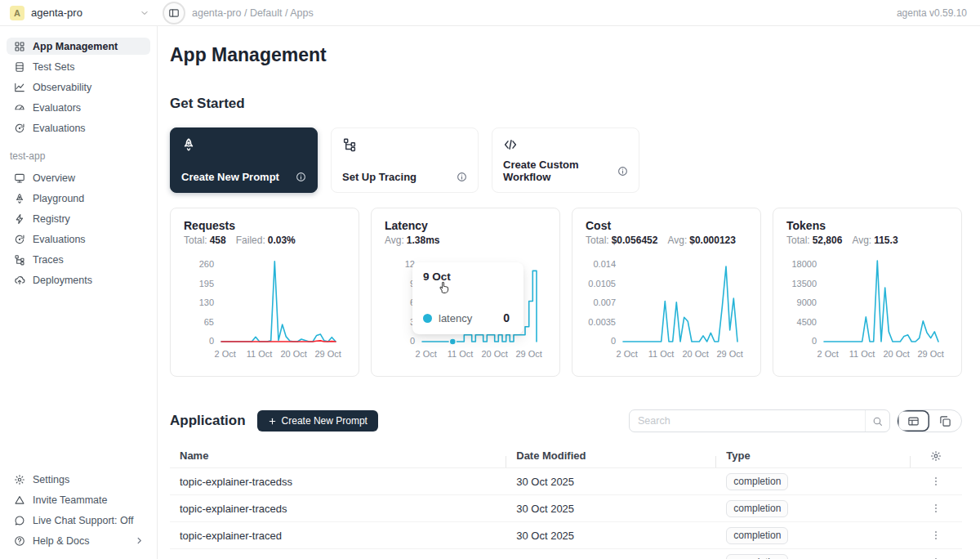 Image resolution: width=980 pixels, height=559 pixels. Describe the element at coordinates (265, 309) in the screenshot. I see `requests-chart: 2601951306502 Oct11 Oct20 Oct29 Oct` at that location.